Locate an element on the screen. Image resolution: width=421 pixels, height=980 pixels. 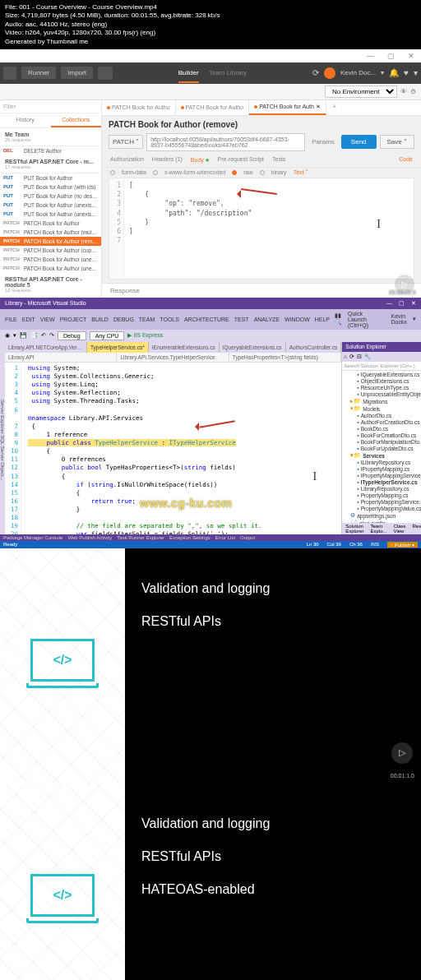
quick-launch: ▮▮ 🔍 Quick Launch (Ctrl+Q) Kevin Dockx ▾ is located at coordinates (375, 319).